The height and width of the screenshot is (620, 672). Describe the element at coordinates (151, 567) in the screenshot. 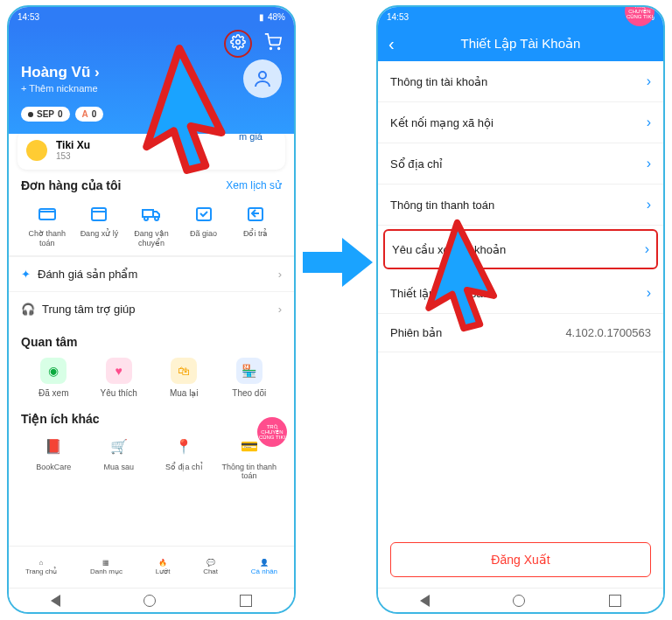

I see `bottom-nav: ⌂Trang chủ ▦Danh mục 🔥Lướt 💬Chat 👤Cá nhâ…` at that location.